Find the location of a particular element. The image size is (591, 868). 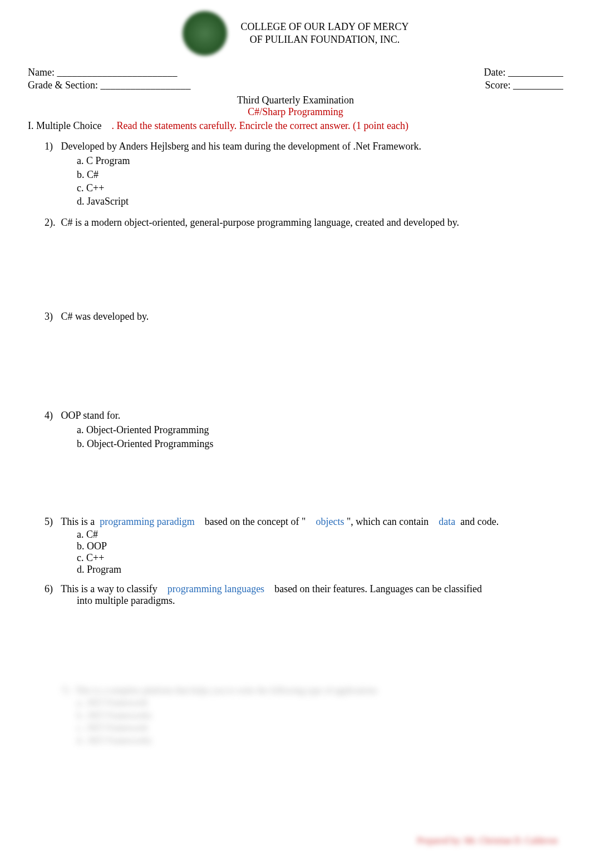

q5-link-objects: objects is located at coordinates (329, 522).